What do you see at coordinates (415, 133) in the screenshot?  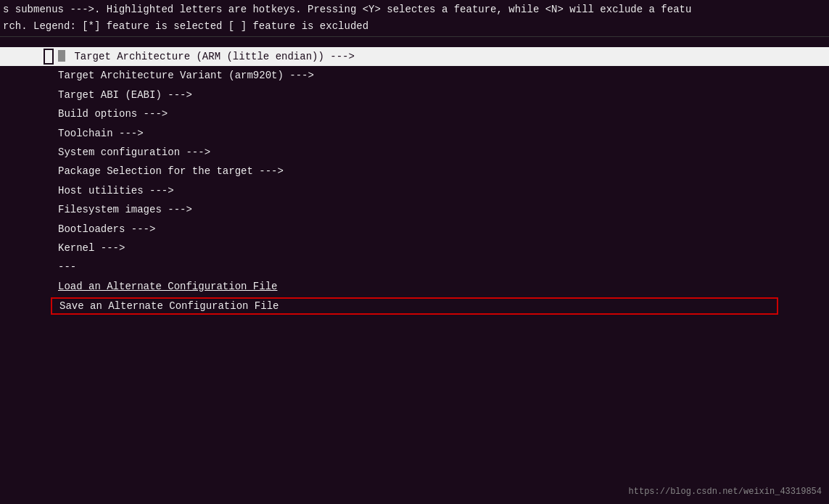 I see `menu-item-toolchain: Toolchain --->` at bounding box center [415, 133].